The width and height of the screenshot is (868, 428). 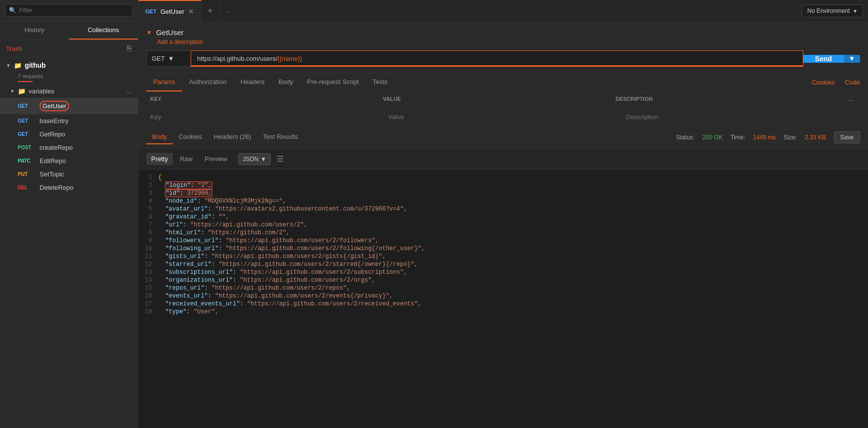 What do you see at coordinates (69, 147) in the screenshot?
I see `request-item-createrepo: POST createRepo` at bounding box center [69, 147].